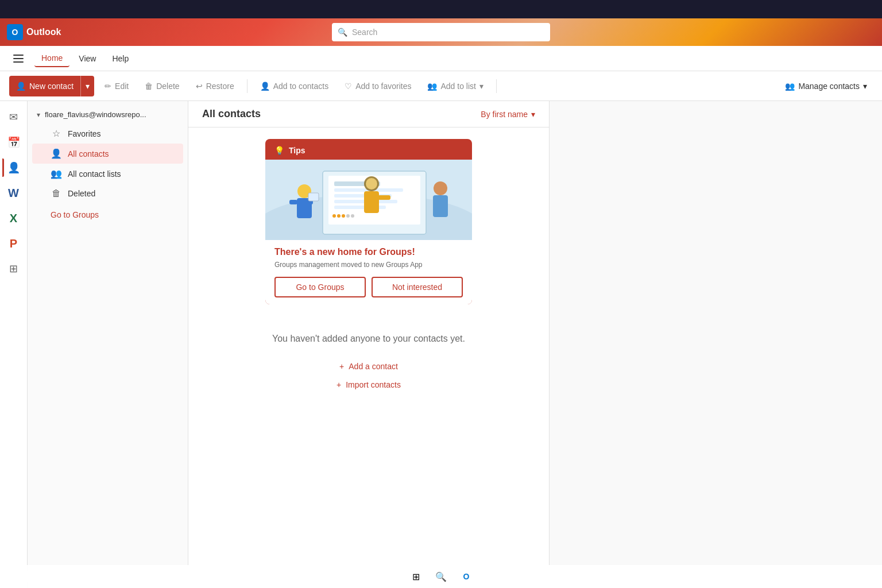 This screenshot has height=588, width=882. Describe the element at coordinates (384, 86) in the screenshot. I see `add-to-favorites-label: Add to favorites` at that location.